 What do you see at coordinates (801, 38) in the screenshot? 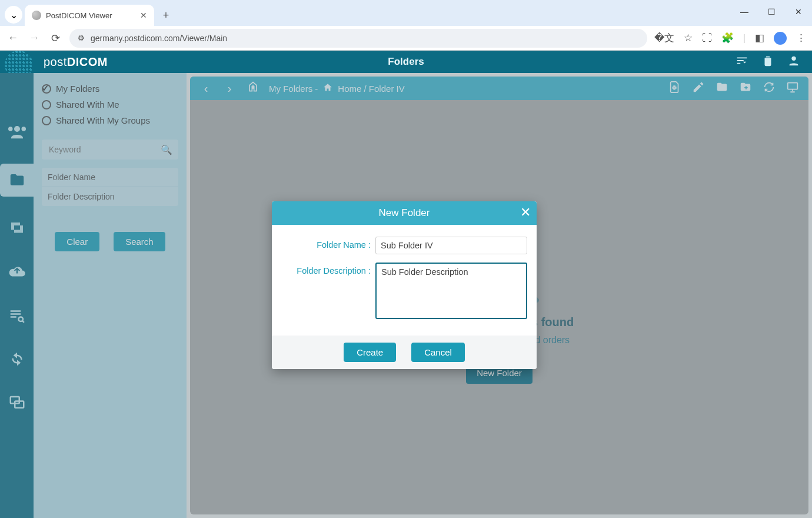
I see `menu-icon: ⋮` at bounding box center [801, 38].